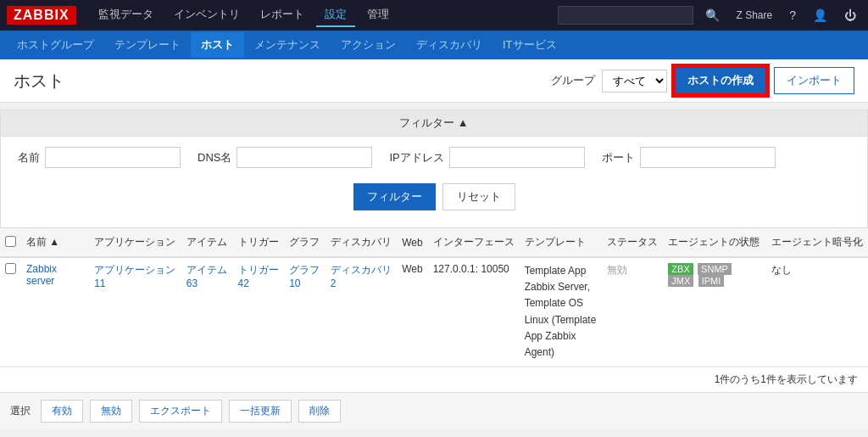 This screenshot has height=437, width=868. Describe the element at coordinates (62, 411) in the screenshot. I see `enable-button: 有効` at that location.